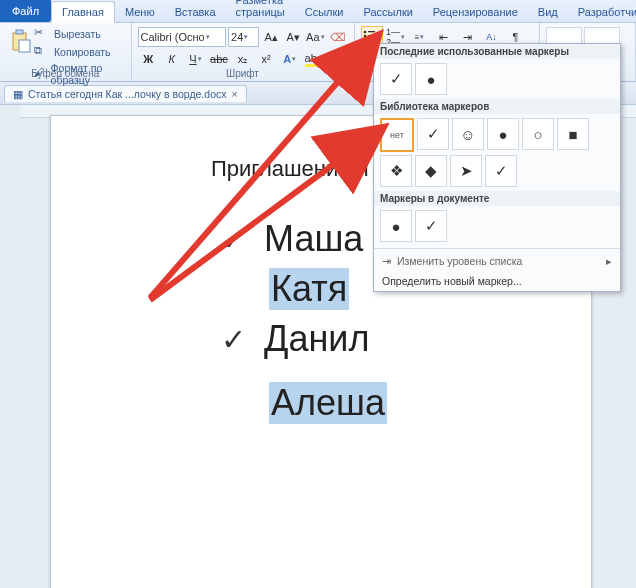 The image size is (636, 588). What do you see at coordinates (234, 94) in the screenshot?
I see `close-tab-button: ×` at bounding box center [234, 94].